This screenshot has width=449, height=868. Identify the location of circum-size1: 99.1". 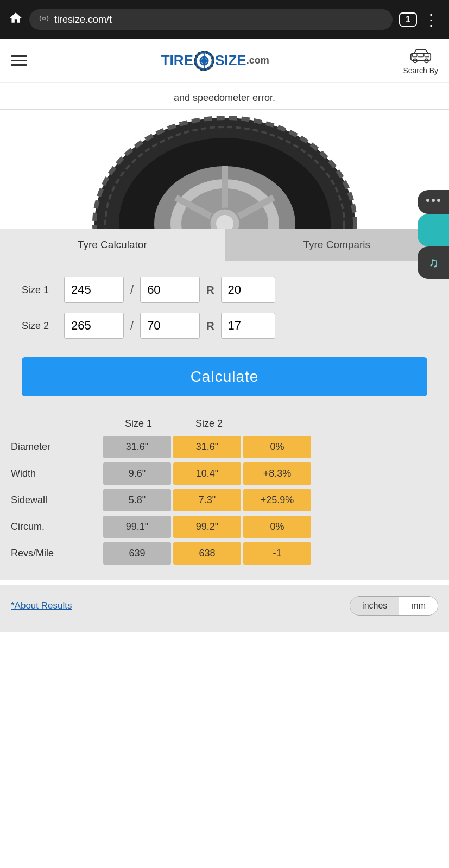
(137, 527).